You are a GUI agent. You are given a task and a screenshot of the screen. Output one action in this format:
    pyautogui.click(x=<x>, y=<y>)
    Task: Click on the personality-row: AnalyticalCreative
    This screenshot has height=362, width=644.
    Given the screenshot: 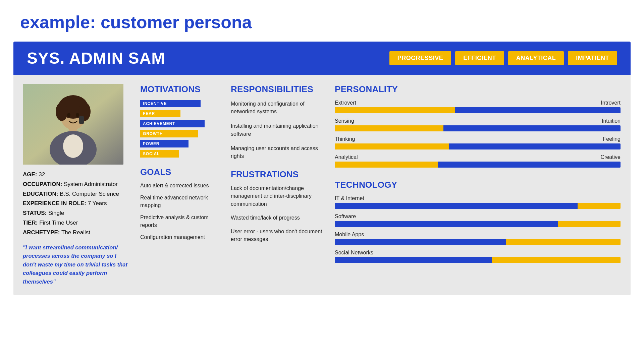 What is the action you would take?
    pyautogui.click(x=478, y=161)
    